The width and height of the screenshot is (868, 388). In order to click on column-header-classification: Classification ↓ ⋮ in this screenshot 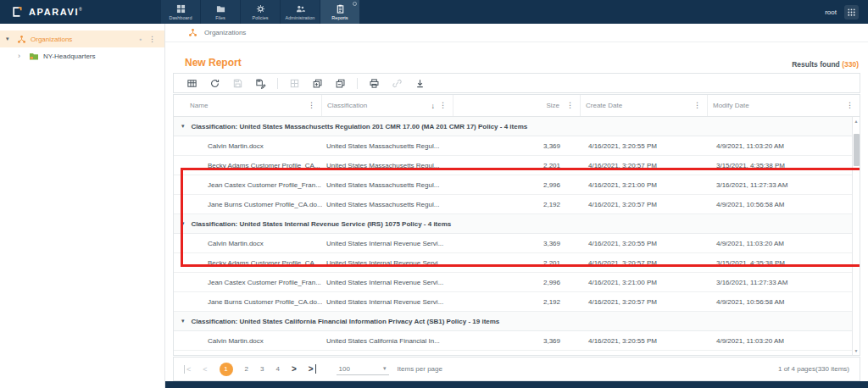, I will do `click(388, 105)`.